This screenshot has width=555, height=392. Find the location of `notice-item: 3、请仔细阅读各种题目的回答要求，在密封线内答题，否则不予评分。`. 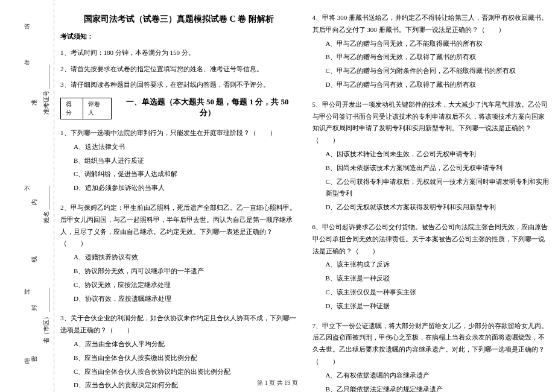

notice-item: 3、请仔细阅读各种题目的回答要求，在密封线内答题，否则不予评分。 is located at coordinates (179, 84).